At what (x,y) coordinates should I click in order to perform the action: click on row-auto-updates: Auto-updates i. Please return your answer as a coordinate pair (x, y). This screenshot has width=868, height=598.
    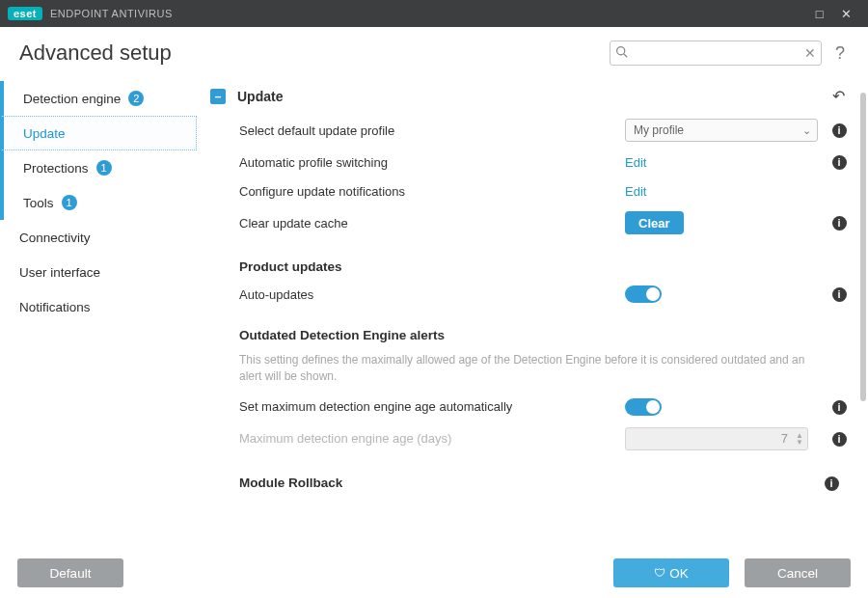
    Looking at the image, I should click on (532, 294).